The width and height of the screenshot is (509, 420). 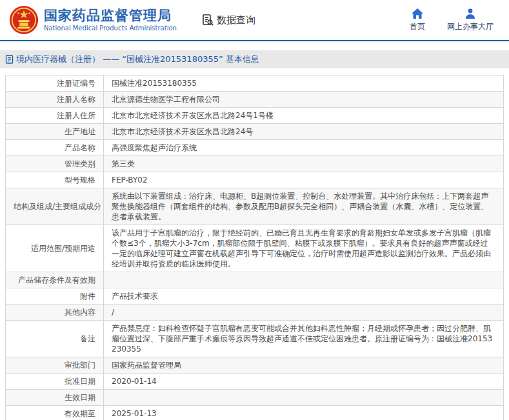 I want to click on data-query-label: 数据查询, so click(x=236, y=21).